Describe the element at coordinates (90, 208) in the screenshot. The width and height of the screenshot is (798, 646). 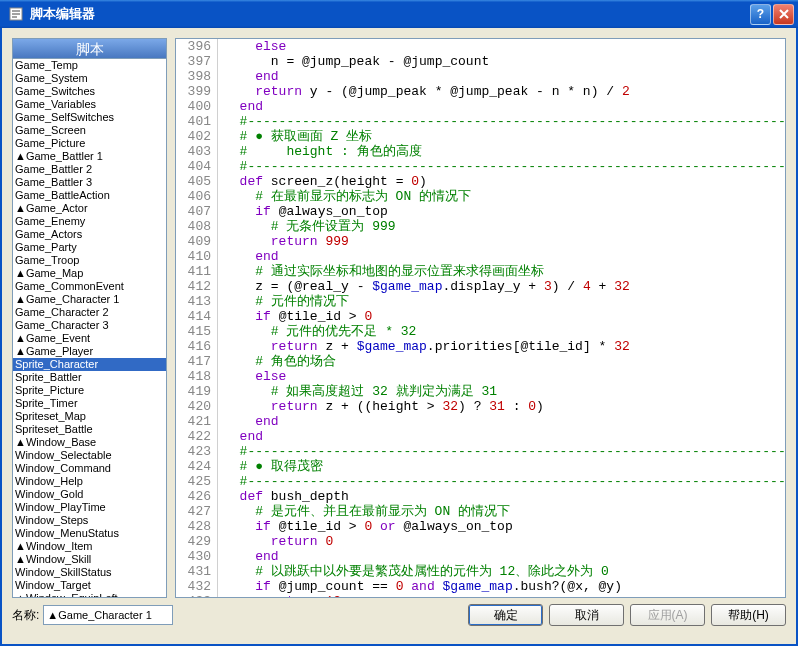
I see `list-item: ▲Game_Actor` at that location.